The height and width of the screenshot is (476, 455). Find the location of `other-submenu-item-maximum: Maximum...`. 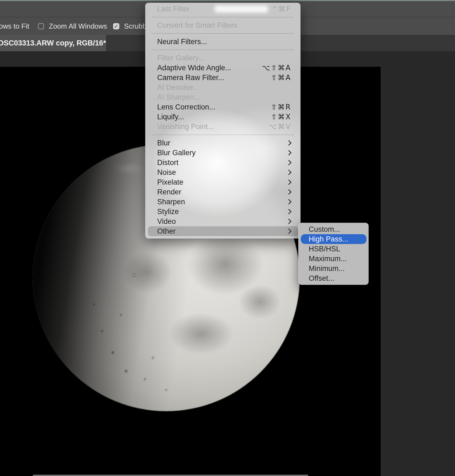

other-submenu-item-maximum: Maximum... is located at coordinates (333, 259).